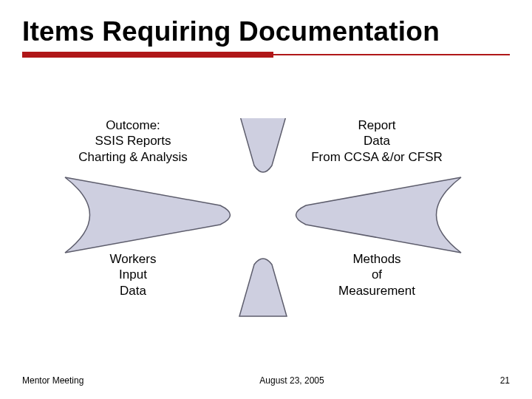 The width and height of the screenshot is (532, 399). What do you see at coordinates (291, 381) in the screenshot?
I see `footer-center: August 23, 2005` at bounding box center [291, 381].